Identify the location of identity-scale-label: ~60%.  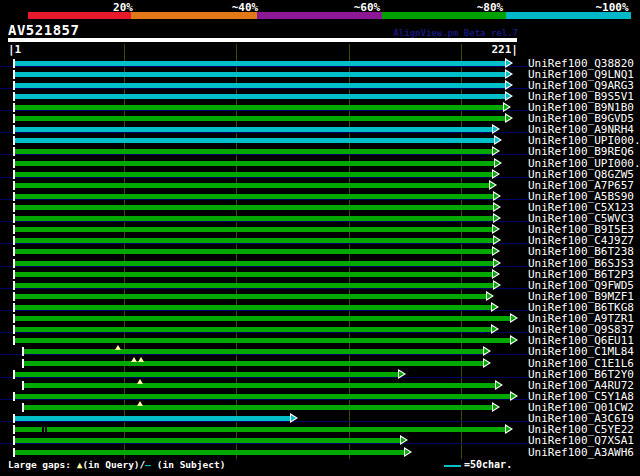
(368, 8).